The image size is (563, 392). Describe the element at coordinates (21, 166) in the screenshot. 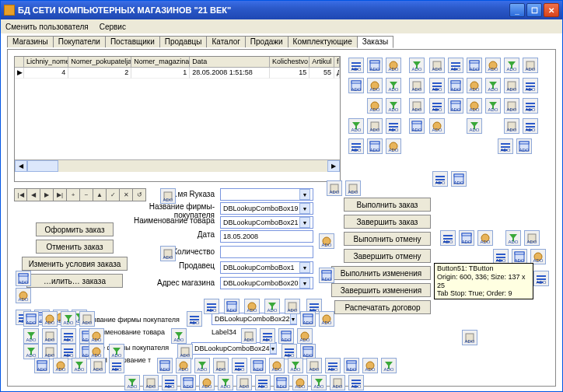

I see `scroll-left-icon: ◀` at that location.